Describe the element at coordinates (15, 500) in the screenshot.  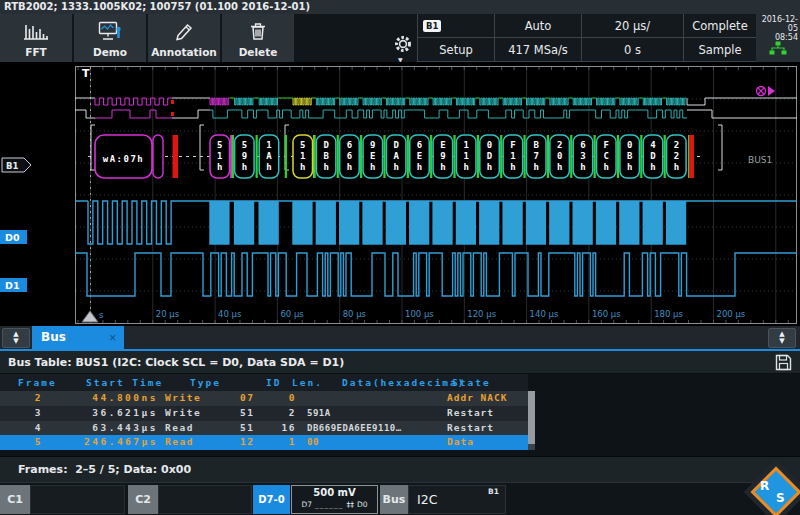
I see `channel-c1-button: C1` at that location.